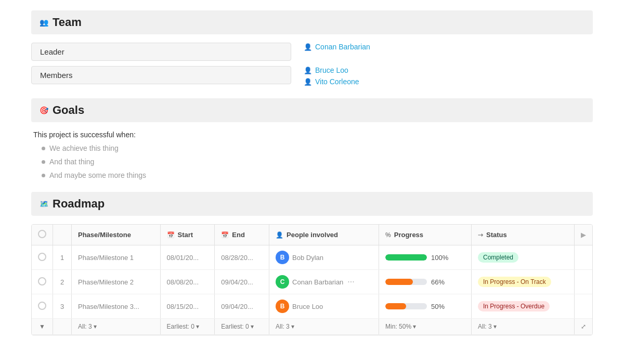 The width and height of the screenshot is (624, 364). What do you see at coordinates (425, 235) in the screenshot?
I see `th-progress: % Progress` at bounding box center [425, 235].